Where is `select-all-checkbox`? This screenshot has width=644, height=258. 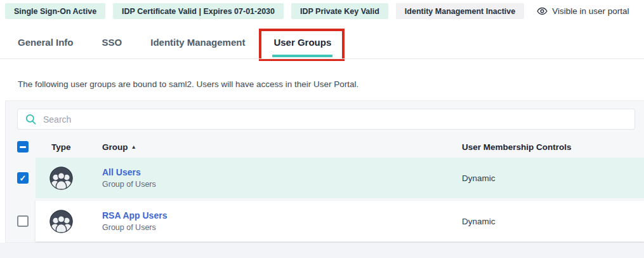
select-all-checkbox is located at coordinates (23, 147).